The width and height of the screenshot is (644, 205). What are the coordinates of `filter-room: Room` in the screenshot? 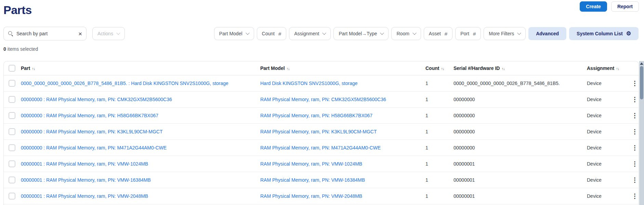 It's located at (406, 34).